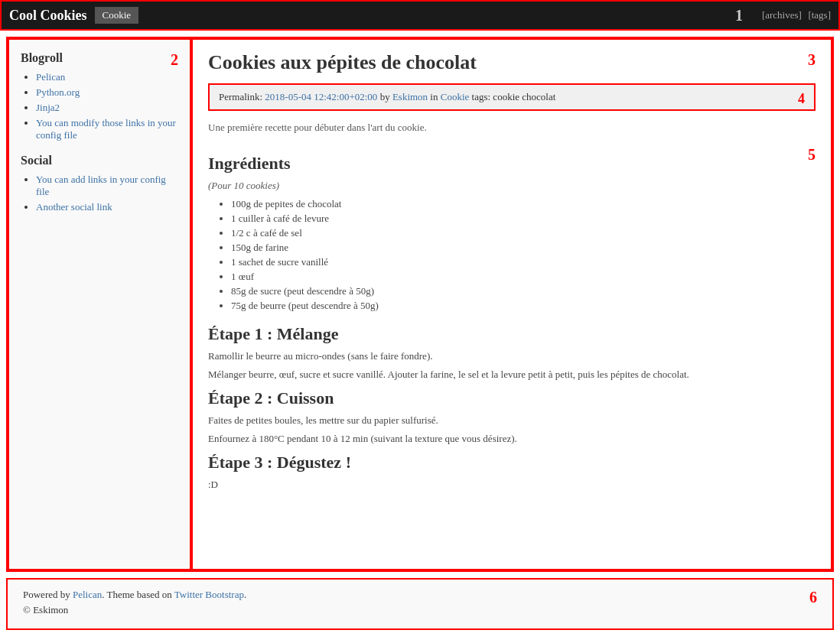 This screenshot has height=643, width=840. I want to click on permalink-box: Permalink: 2018-05-04 12:42:00+02:00 by …, so click(512, 97).